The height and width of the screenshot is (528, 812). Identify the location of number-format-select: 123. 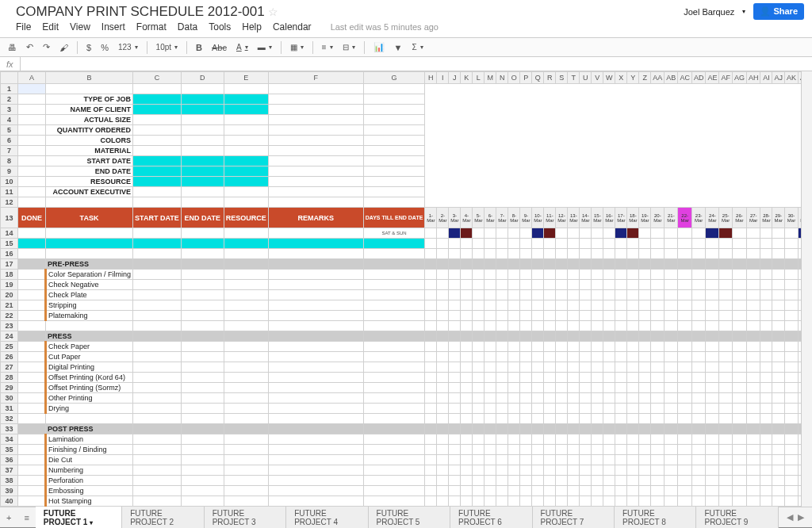
(128, 48).